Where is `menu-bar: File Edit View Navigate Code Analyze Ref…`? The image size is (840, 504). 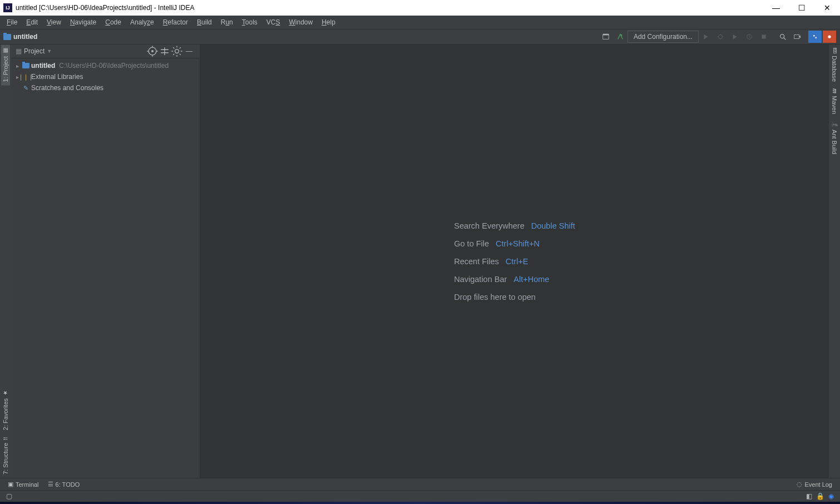
menu-bar: File Edit View Navigate Code Analyze Ref… is located at coordinates (420, 22).